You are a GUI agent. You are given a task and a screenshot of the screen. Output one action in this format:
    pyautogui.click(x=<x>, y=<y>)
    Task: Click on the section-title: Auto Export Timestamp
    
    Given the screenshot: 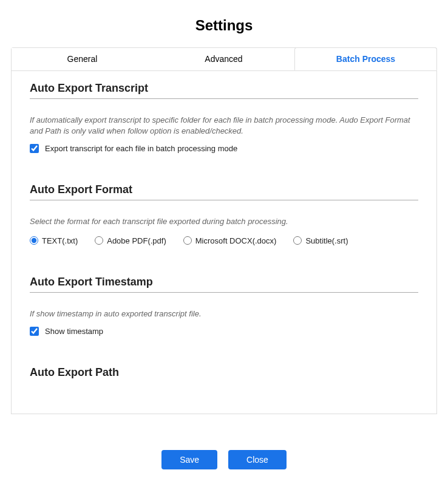 What is the action you would take?
    pyautogui.click(x=224, y=284)
    